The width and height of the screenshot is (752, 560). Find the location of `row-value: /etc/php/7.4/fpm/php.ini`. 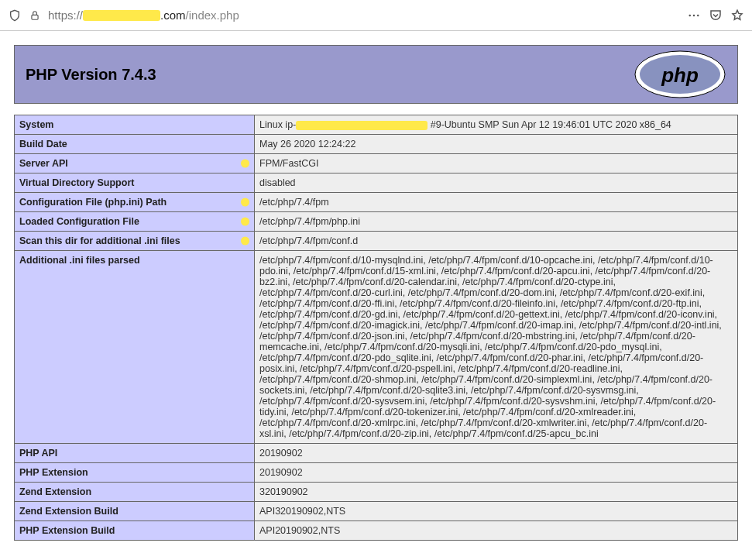

row-value: /etc/php/7.4/fpm/php.ini is located at coordinates (496, 222).